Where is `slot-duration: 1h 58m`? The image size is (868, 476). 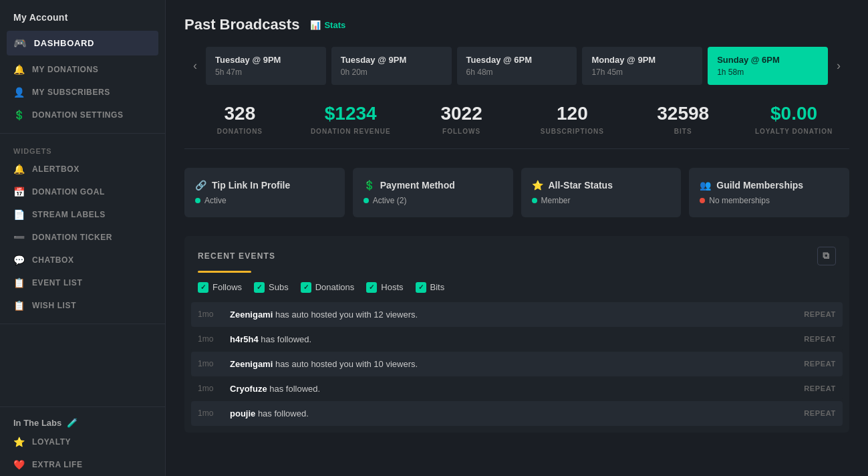 slot-duration: 1h 58m is located at coordinates (768, 72).